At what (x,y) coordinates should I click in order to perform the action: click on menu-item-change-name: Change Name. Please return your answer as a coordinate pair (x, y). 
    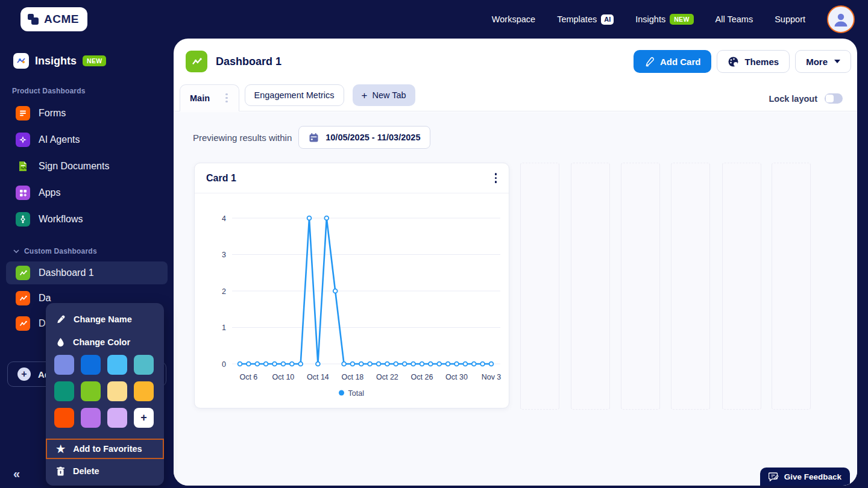
    Looking at the image, I should click on (105, 319).